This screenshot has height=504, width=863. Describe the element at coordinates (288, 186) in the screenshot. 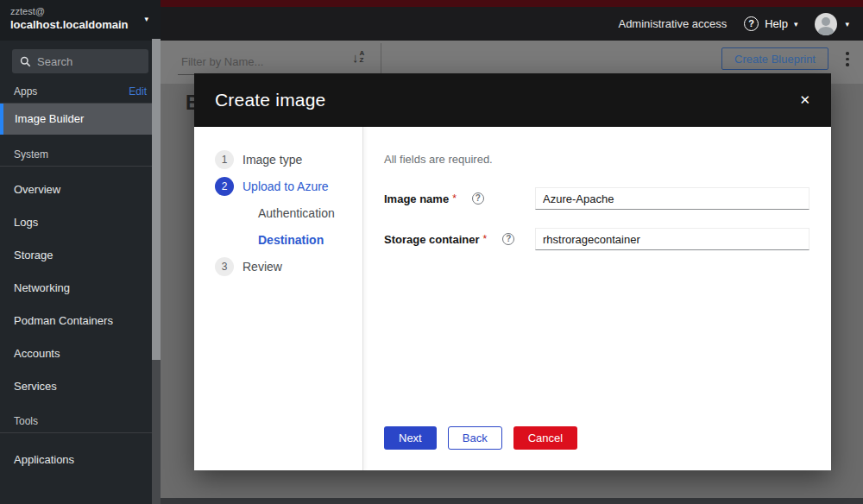

I see `wizard-step-upload-to-azure: 2 Upload to Azure` at that location.